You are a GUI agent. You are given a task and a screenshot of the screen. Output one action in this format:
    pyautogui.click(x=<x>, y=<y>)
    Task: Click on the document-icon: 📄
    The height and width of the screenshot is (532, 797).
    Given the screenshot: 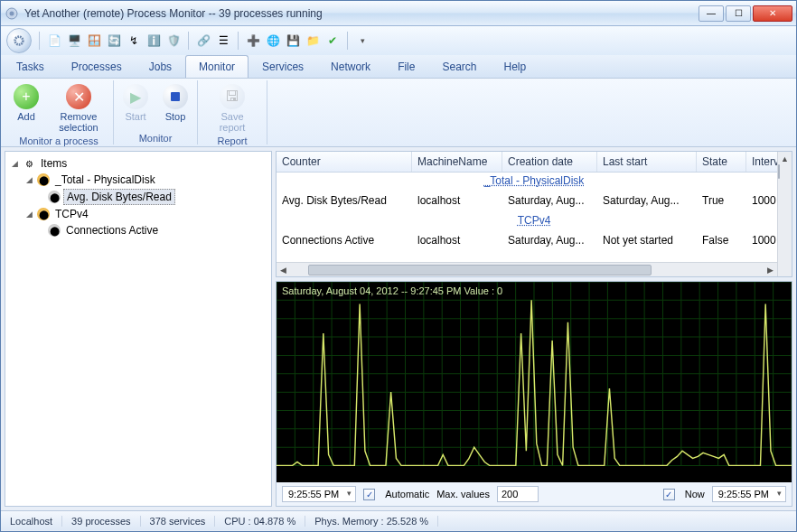 What is the action you would take?
    pyautogui.click(x=54, y=41)
    